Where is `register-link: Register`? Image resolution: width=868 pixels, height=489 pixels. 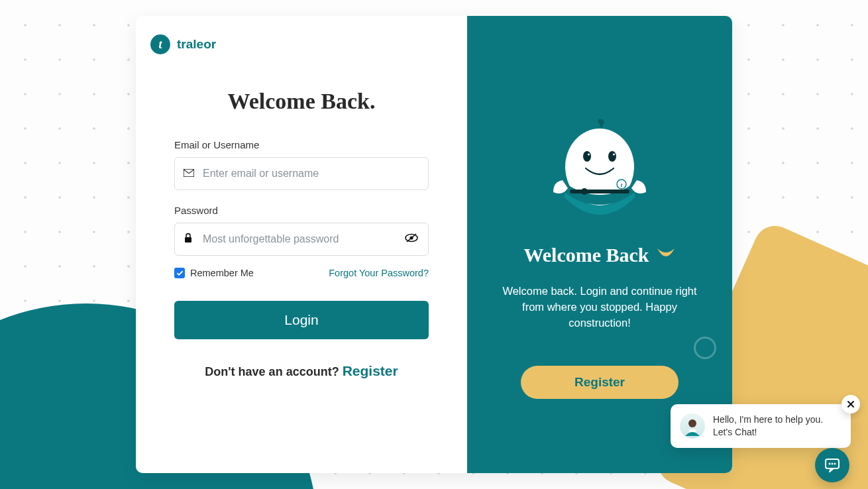
register-link: Register is located at coordinates (370, 371).